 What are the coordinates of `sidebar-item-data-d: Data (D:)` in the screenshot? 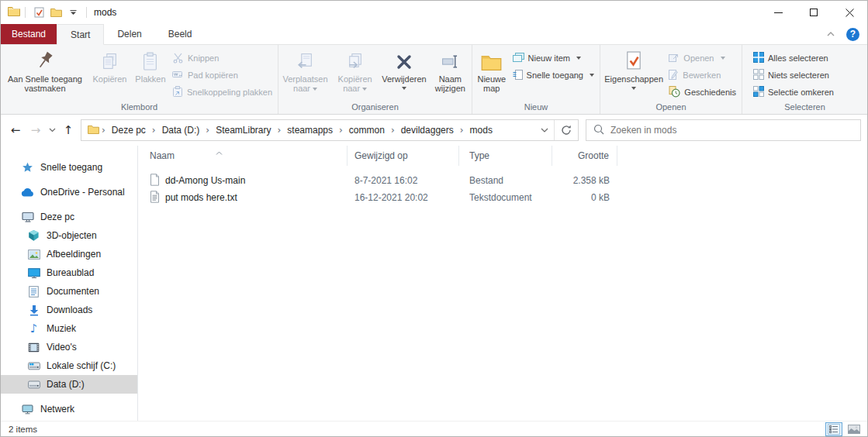 It's located at (69, 384).